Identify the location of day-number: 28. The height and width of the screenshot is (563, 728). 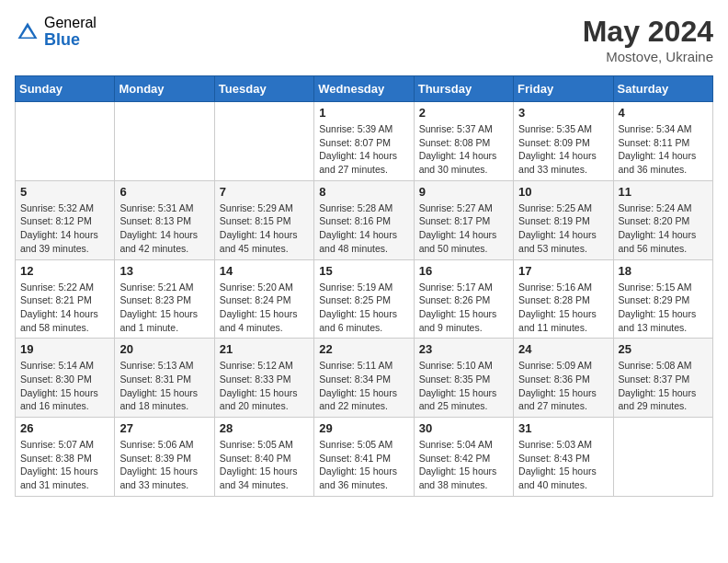
(265, 429).